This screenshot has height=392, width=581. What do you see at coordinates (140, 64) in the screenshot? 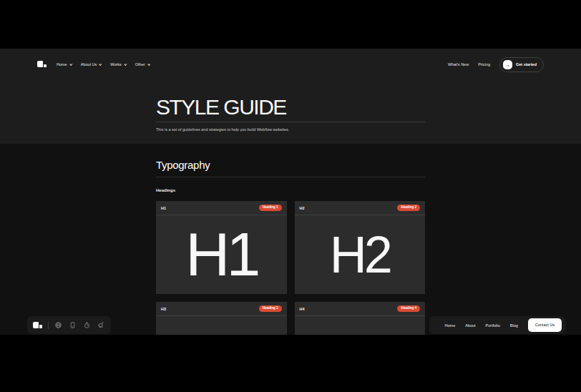
I see `nav-label: Other` at bounding box center [140, 64].